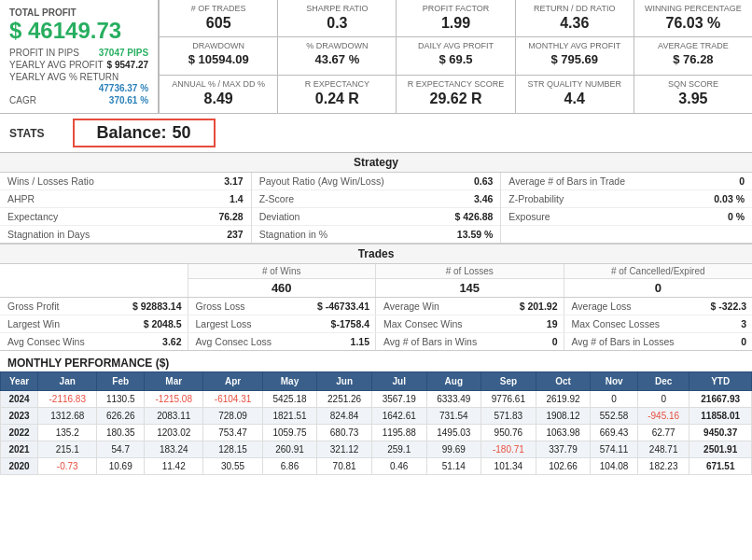 This screenshot has width=752, height=560. What do you see at coordinates (20, 382) in the screenshot?
I see `col-year: Year` at bounding box center [20, 382].